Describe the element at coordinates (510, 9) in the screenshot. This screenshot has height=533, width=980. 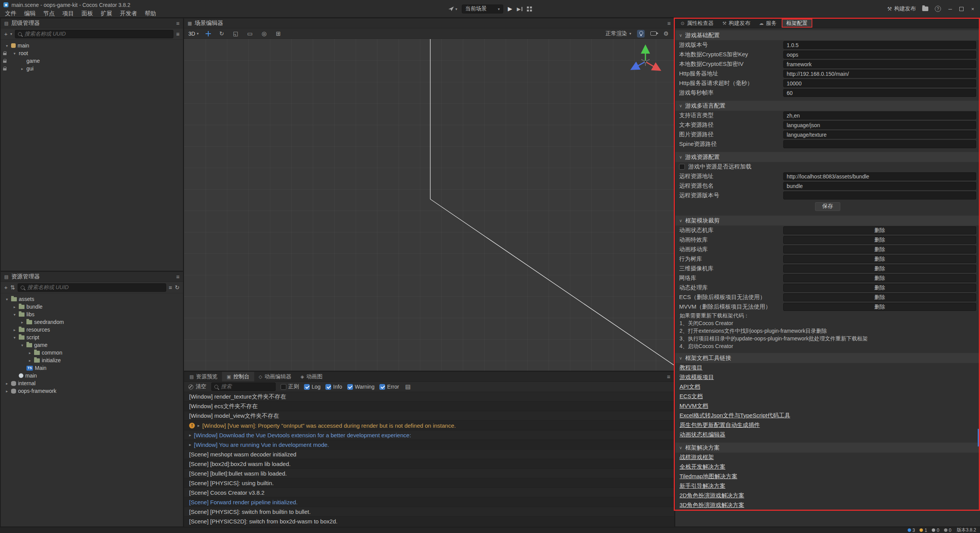
I see `play-button: ▶` at that location.